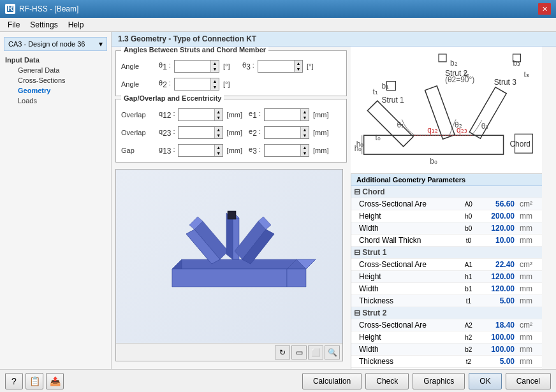  I want to click on view-btn-rotate: ↻, so click(282, 352).